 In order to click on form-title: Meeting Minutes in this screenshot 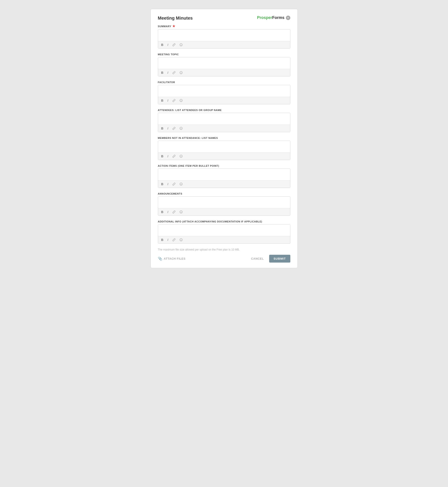, I will do `click(176, 18)`.